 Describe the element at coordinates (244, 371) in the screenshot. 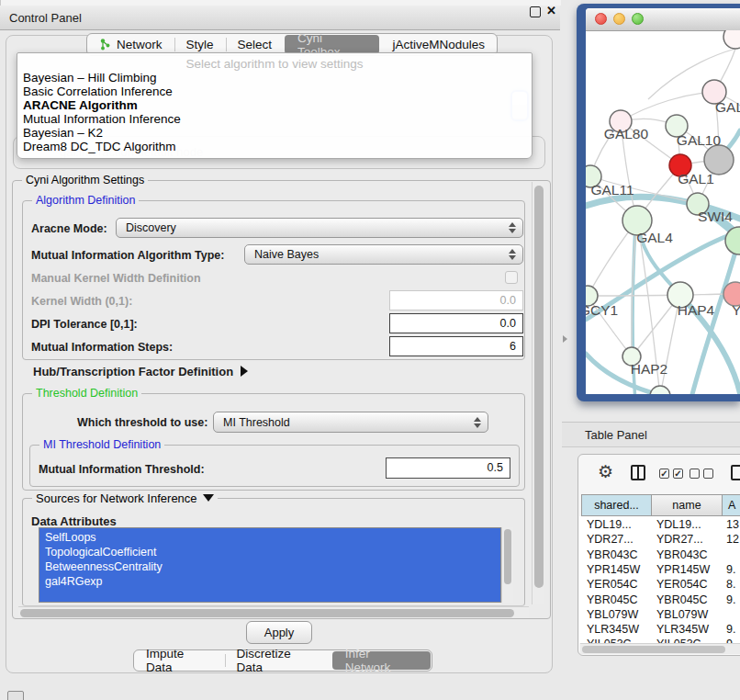

I see `collapsed-arrow-icon` at that location.